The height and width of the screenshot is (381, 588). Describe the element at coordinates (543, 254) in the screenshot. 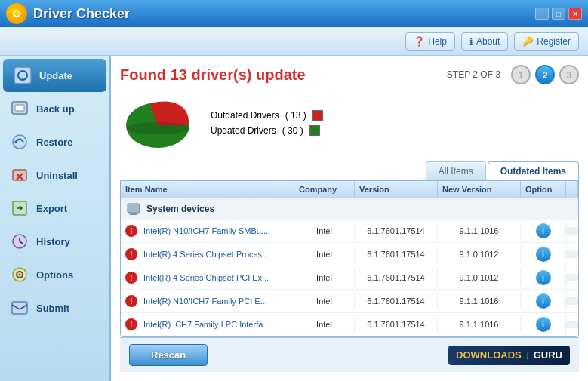

I see `option-1: i` at that location.